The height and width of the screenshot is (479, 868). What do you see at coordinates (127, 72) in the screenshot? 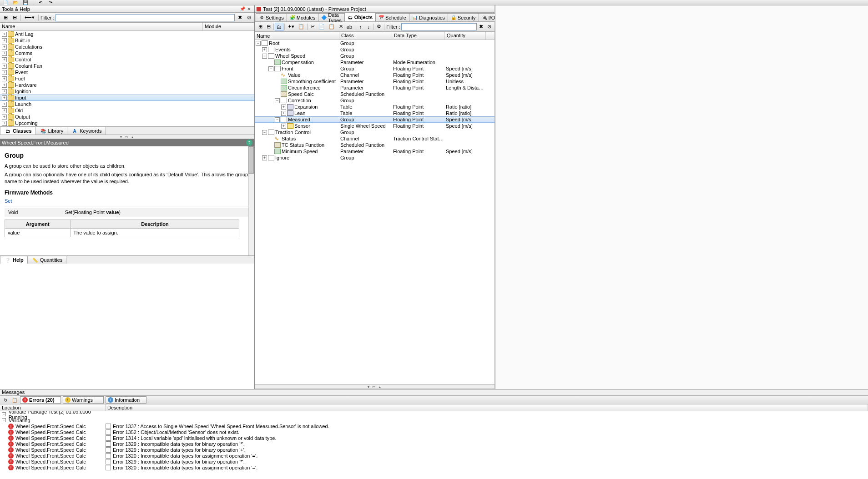
I see `tree-item: +Event` at bounding box center [127, 72].